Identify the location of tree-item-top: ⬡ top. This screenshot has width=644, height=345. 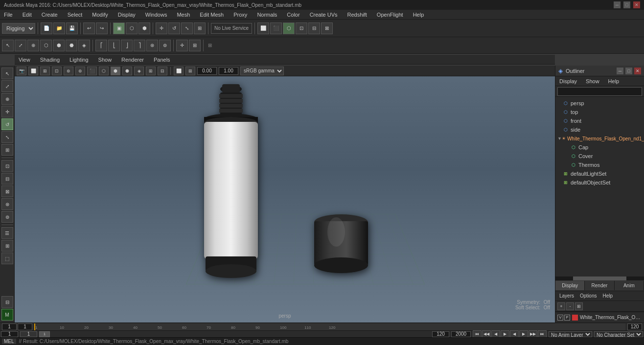
(600, 112).